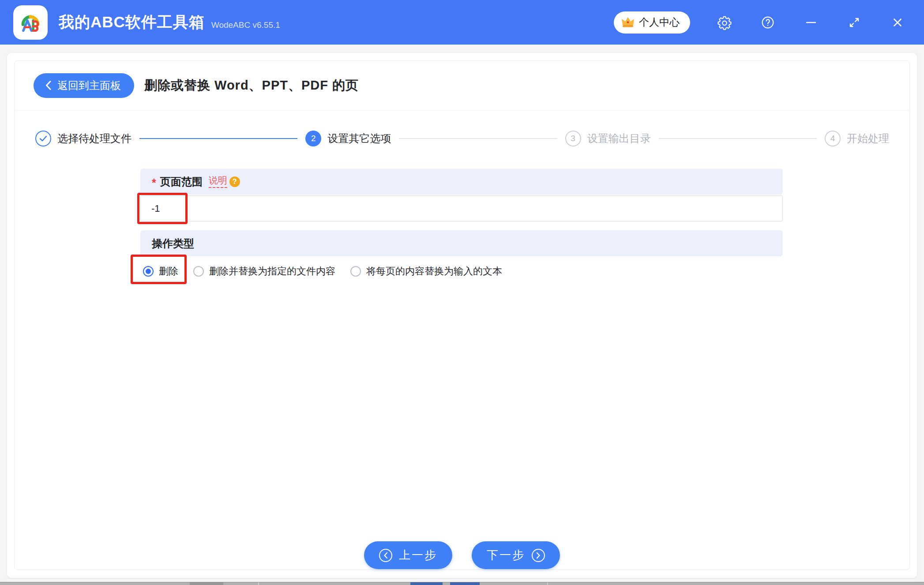 The height and width of the screenshot is (585, 924). I want to click on tool-header-row: 返回到主面板 删除或替换 Word、PPT、PDF 的页, so click(462, 86).